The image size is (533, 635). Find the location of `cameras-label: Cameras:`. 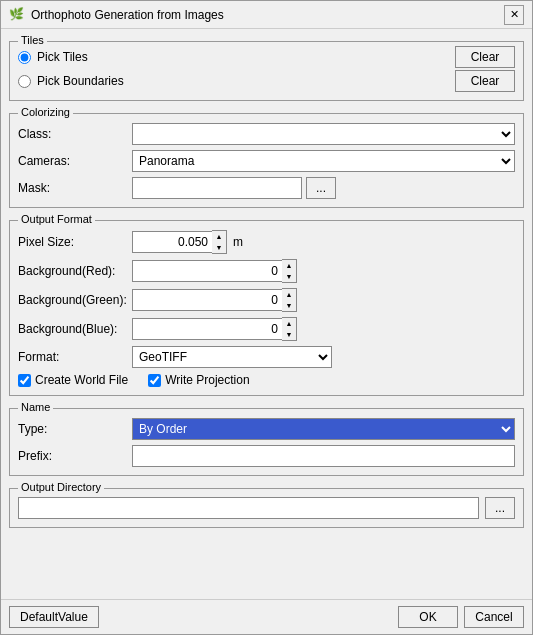

cameras-label: Cameras: is located at coordinates (73, 161).